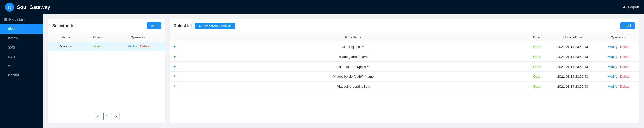 Image resolution: width=644 pixels, height=128 pixels. I want to click on selector-tbody: /xiaoboji Open Modify Delete, so click(107, 46).